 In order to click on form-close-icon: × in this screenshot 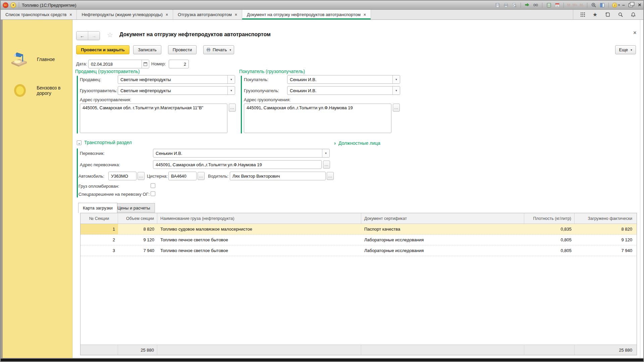, I will do `click(635, 33)`.